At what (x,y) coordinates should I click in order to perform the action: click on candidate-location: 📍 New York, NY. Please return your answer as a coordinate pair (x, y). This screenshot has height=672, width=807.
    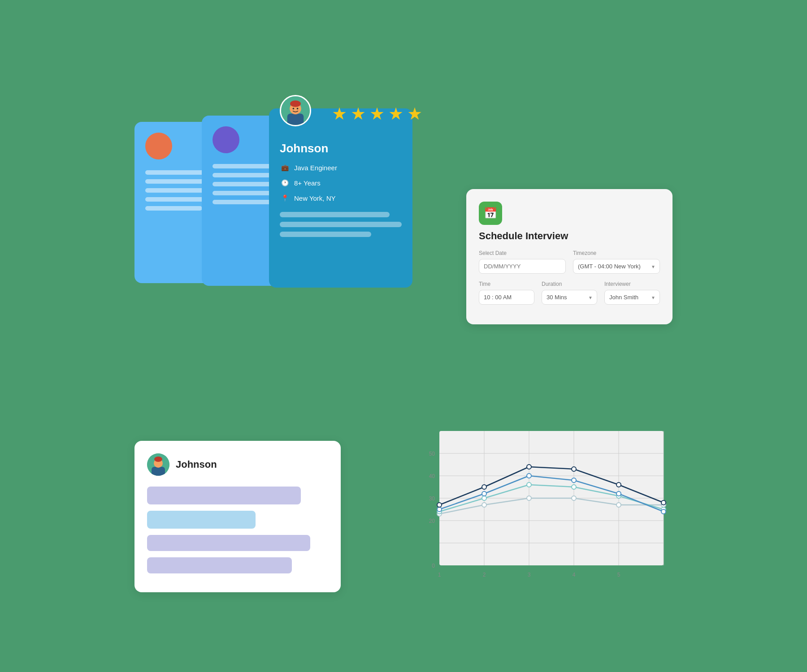
    Looking at the image, I should click on (341, 198).